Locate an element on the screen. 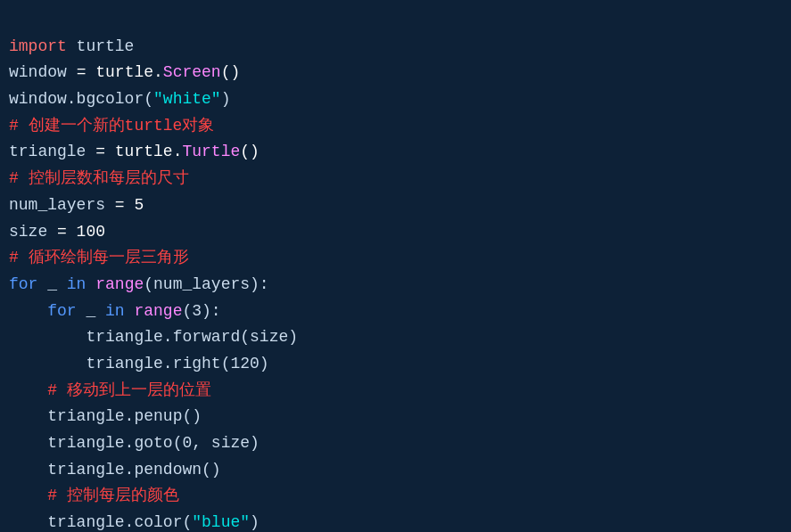 The height and width of the screenshot is (532, 791). line-18: # 控制每层的颜色 is located at coordinates (95, 495).